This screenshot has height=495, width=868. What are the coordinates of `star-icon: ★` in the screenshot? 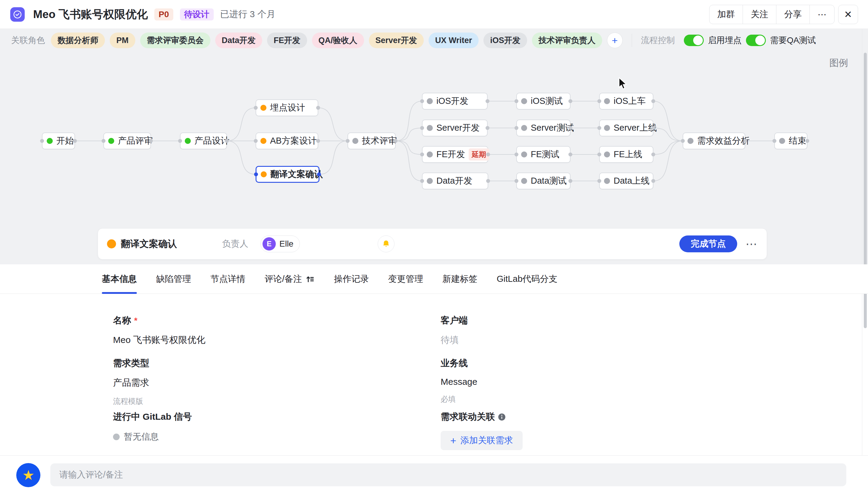 It's located at (28, 475).